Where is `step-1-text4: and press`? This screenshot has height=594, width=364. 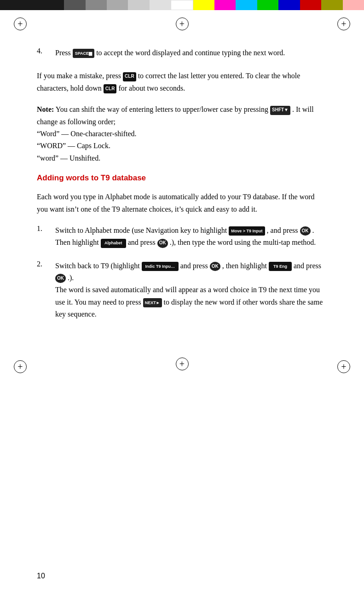 step-1-text4: and press is located at coordinates (143, 242).